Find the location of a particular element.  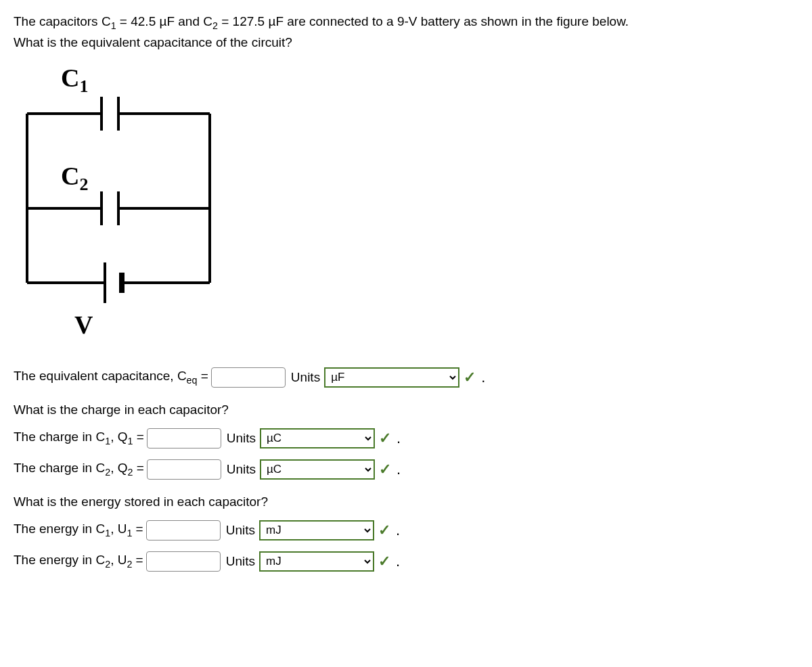

problem-line1a: The capacitors C is located at coordinates (62, 22).